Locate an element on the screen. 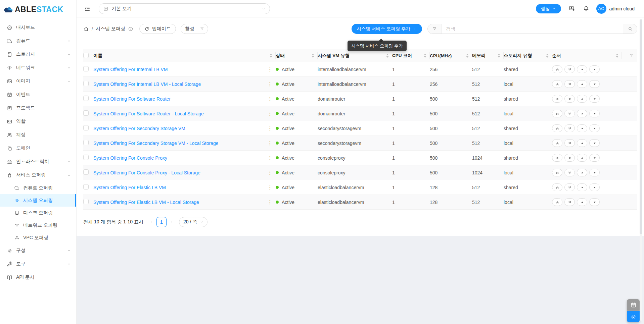  search-input is located at coordinates (533, 29).